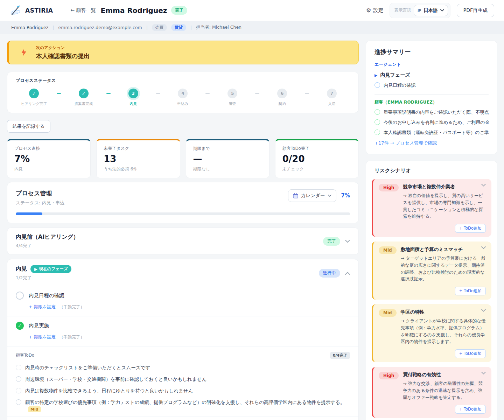 The image size is (504, 420). I want to click on risk-level-badge: High, so click(388, 188).